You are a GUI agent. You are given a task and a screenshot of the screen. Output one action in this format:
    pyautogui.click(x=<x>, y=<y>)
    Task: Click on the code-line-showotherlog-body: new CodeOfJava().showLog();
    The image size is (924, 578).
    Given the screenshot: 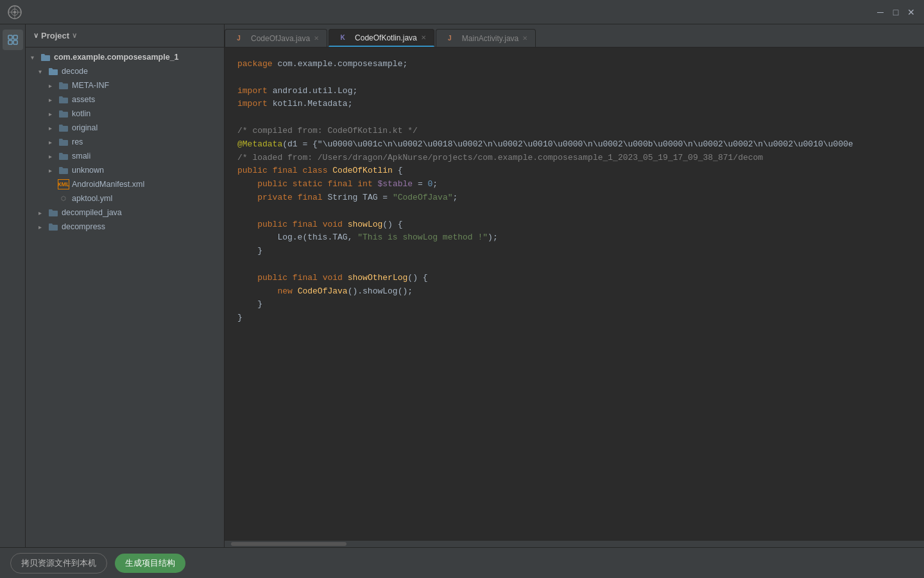 What is the action you would take?
    pyautogui.click(x=574, y=292)
    